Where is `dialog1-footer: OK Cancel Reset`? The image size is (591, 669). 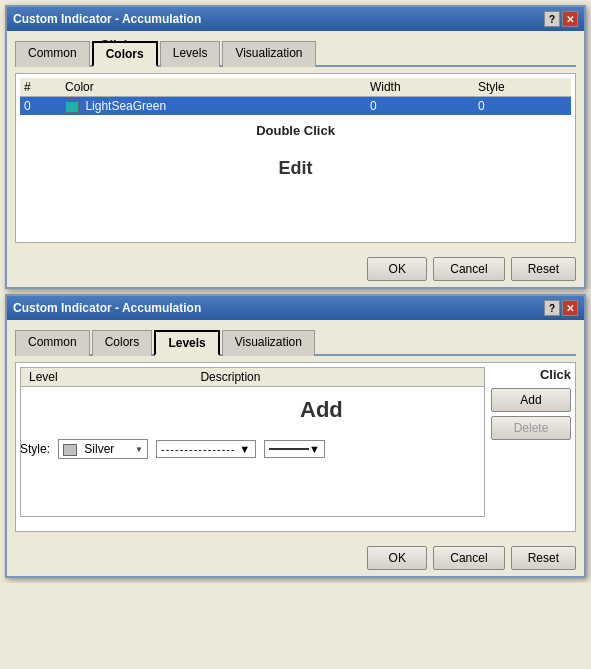 dialog1-footer: OK Cancel Reset is located at coordinates (296, 269).